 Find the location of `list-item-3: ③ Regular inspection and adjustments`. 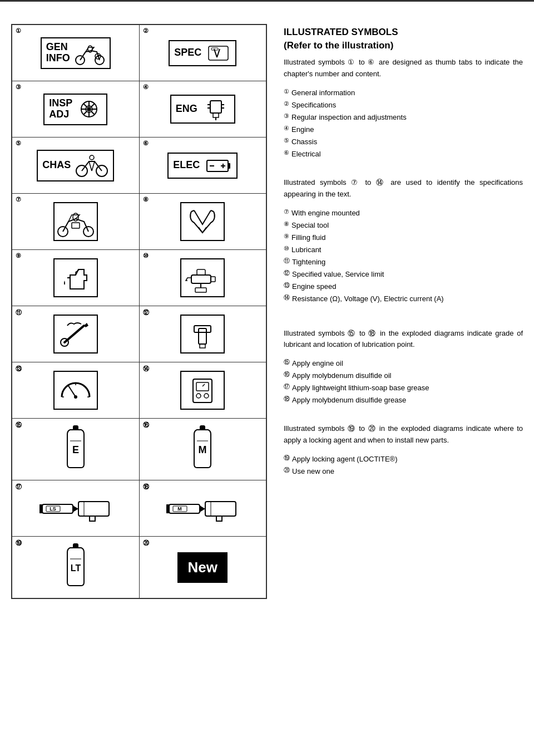

list-item-3: ③ Regular inspection and adjustments is located at coordinates (403, 117).